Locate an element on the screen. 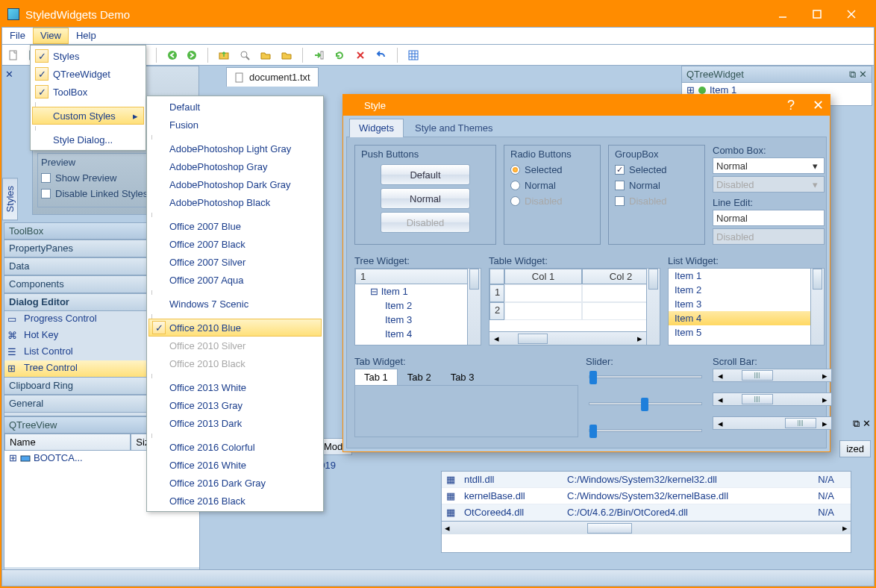 Image resolution: width=876 pixels, height=588 pixels. expand-icon: ⊞ is located at coordinates (13, 458).